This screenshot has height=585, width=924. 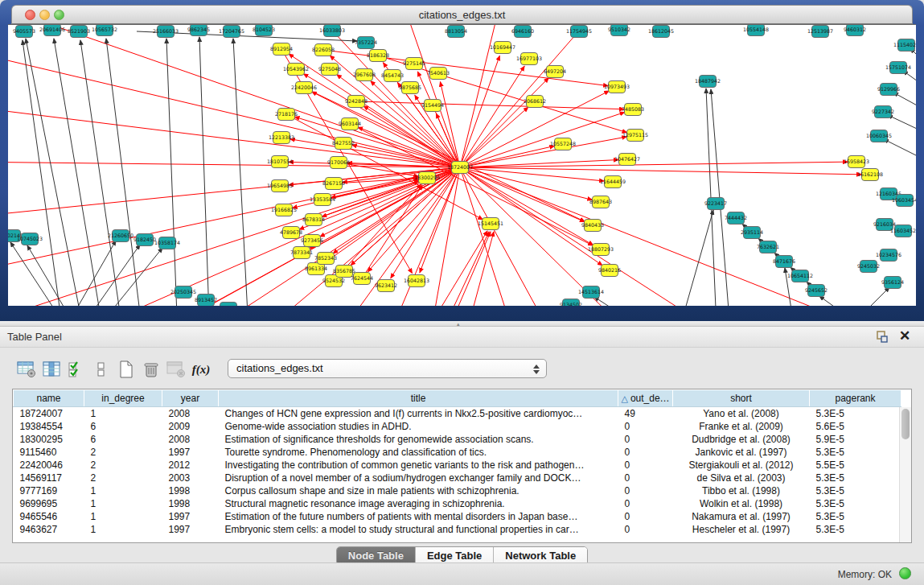 What do you see at coordinates (302, 253) in the screenshot?
I see `graph-node: 7873341` at bounding box center [302, 253].